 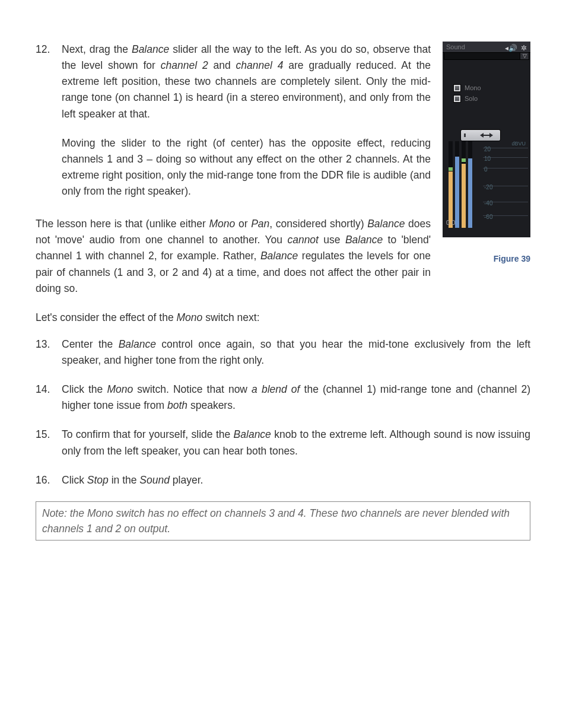 I want to click on step-12: 12. Next, drag the Balance slider all th…, so click(x=283, y=82).